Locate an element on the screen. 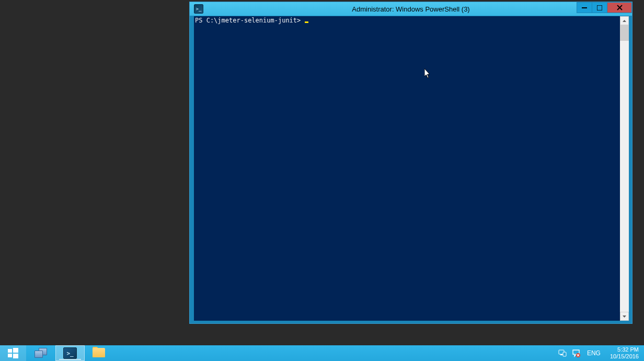 This screenshot has height=361, width=644. cursor-icon is located at coordinates (306, 22).